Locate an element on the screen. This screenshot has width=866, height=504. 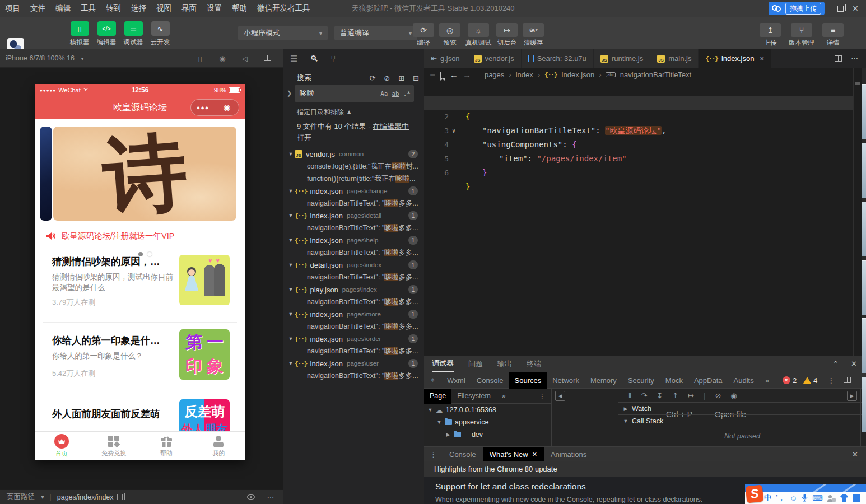
error-counter: ✕2 is located at coordinates (790, 381).